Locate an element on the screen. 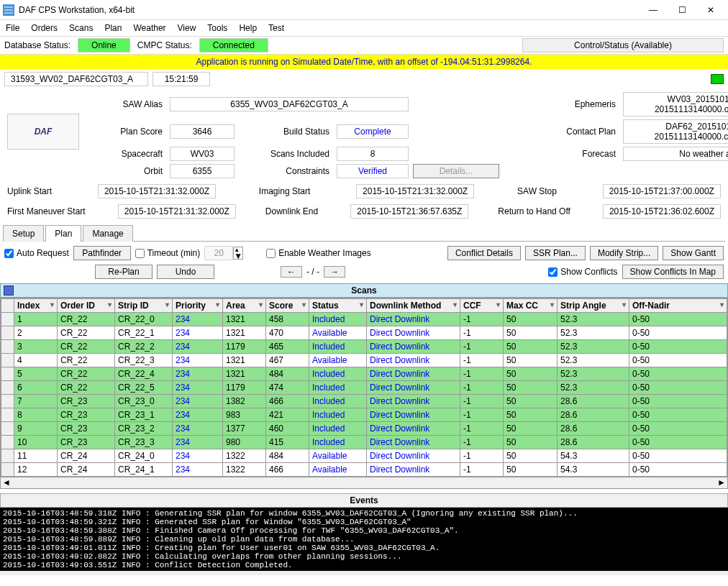  menu-help: Help is located at coordinates (247, 28).